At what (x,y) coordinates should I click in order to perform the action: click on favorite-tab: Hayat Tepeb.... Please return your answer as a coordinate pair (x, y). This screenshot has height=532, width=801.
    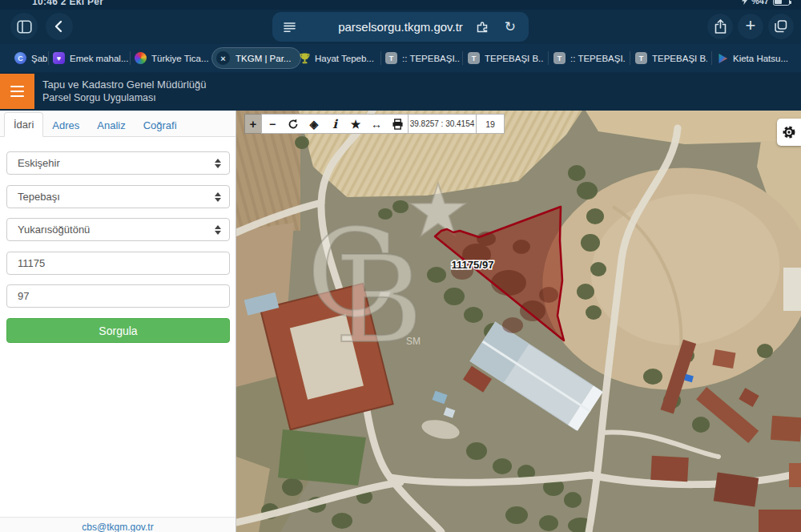
    Looking at the image, I should click on (338, 58).